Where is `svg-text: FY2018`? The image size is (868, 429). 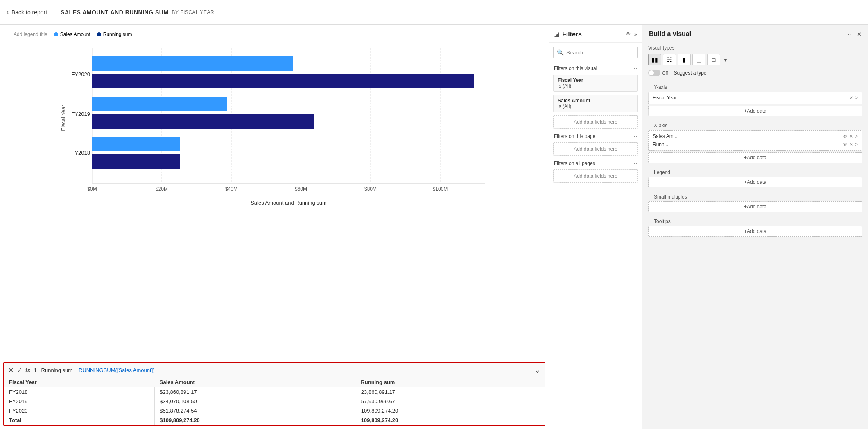 svg-text: FY2018 is located at coordinates (81, 153).